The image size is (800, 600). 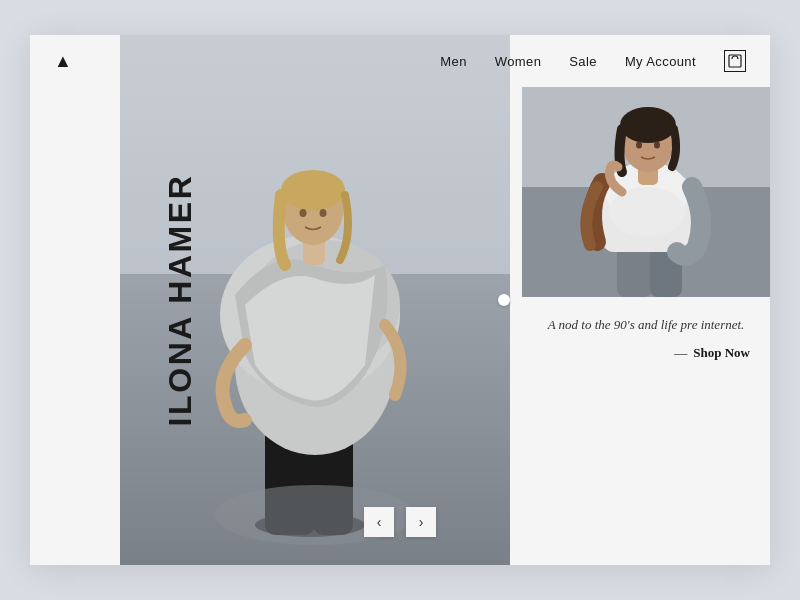 I want to click on nav-bar: Men Women Sale My Account, so click(x=593, y=61).